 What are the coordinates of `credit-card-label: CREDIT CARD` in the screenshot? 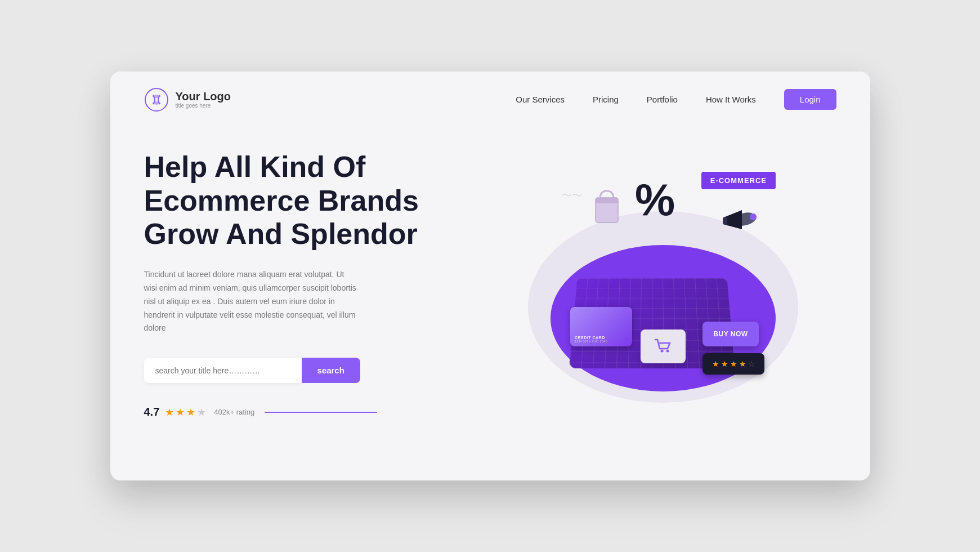 It's located at (601, 338).